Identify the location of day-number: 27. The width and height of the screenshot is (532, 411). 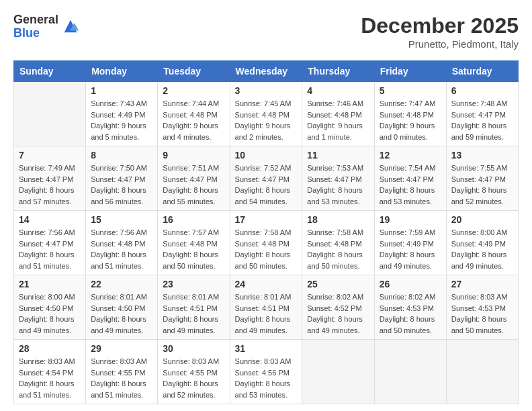
(482, 284).